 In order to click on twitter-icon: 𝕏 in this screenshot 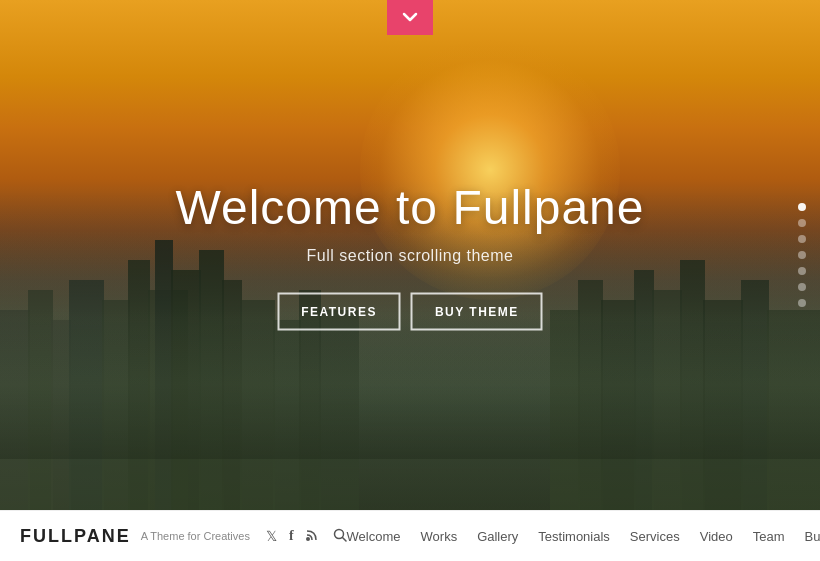, I will do `click(272, 536)`.